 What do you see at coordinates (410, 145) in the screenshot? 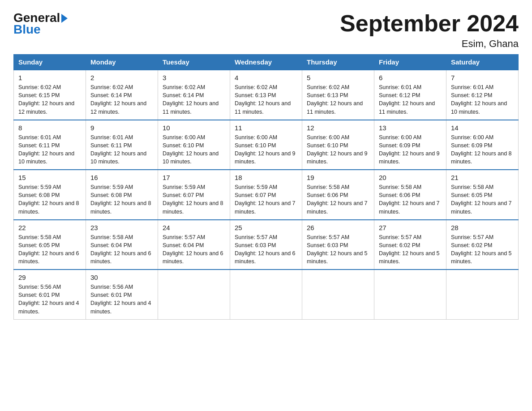
I see `calendar-cell: 13Sunrise: 6:00 AMSunset: 6:09 PMDayligh…` at bounding box center [410, 145].